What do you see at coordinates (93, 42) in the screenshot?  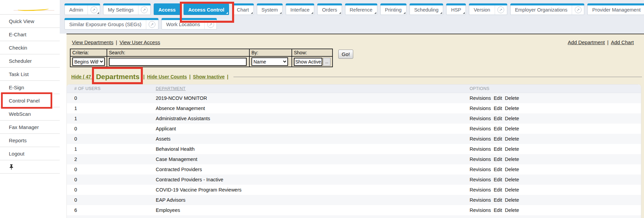 I see `view-departments-link: View Departments` at bounding box center [93, 42].